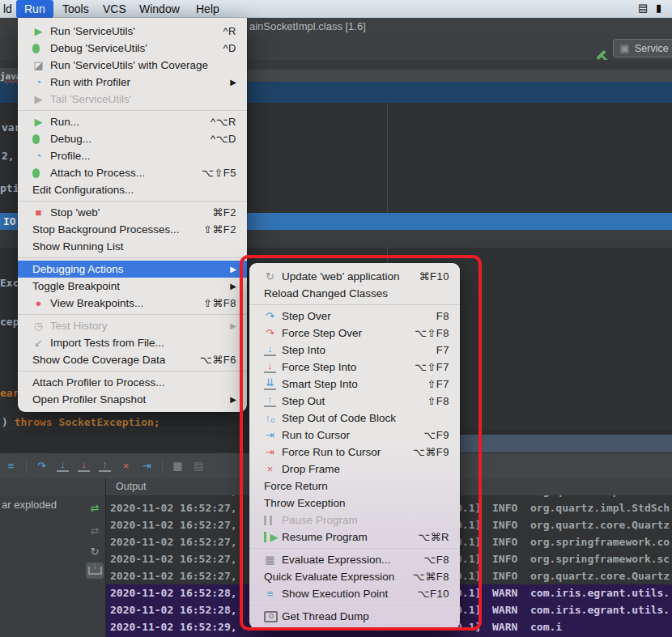  What do you see at coordinates (133, 382) in the screenshot?
I see `menu-item-attach-profiler-to-process: Attach Profiler to Process...` at bounding box center [133, 382].